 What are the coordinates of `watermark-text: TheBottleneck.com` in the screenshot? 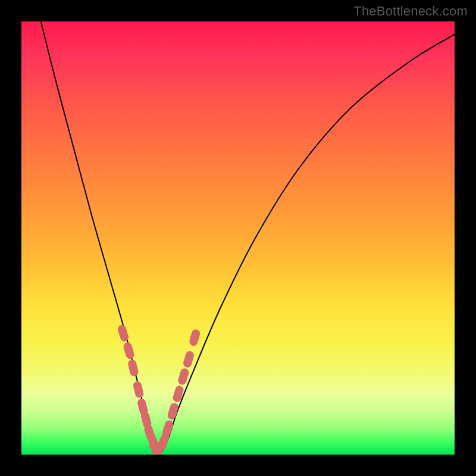 It's located at (411, 11).